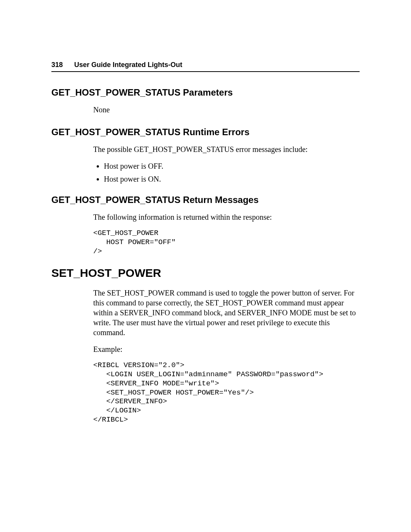 The image size is (411, 532). What do you see at coordinates (206, 273) in the screenshot?
I see `heading-set-host-power: SET_HOST_POWER` at bounding box center [206, 273].